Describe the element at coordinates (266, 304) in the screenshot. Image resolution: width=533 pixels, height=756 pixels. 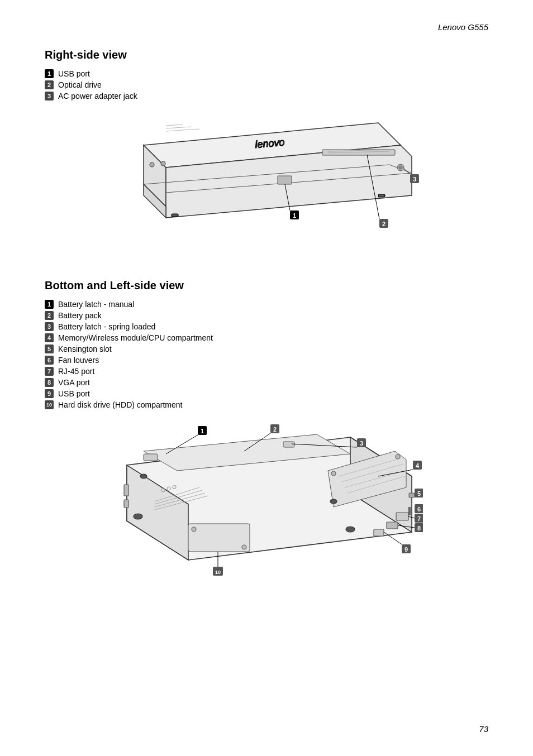
I see `list-item: 1 Battery latch - manual` at that location.